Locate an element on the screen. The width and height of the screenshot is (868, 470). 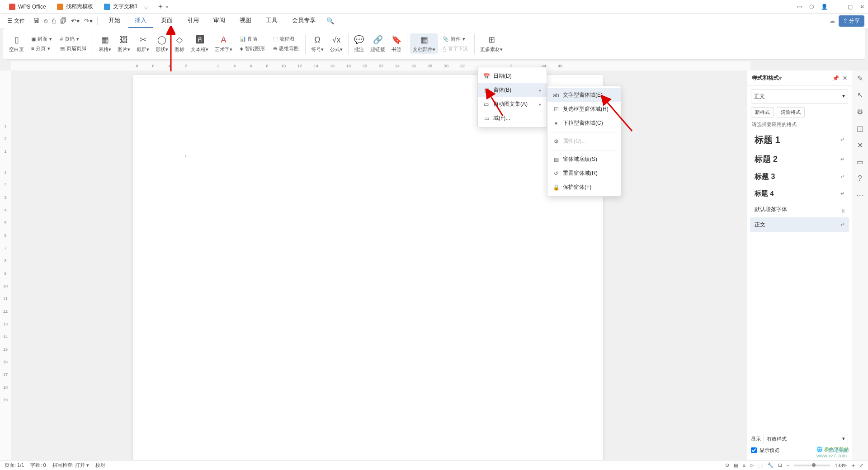
style-heading2: 标题 2↵ is located at coordinates (799, 159).